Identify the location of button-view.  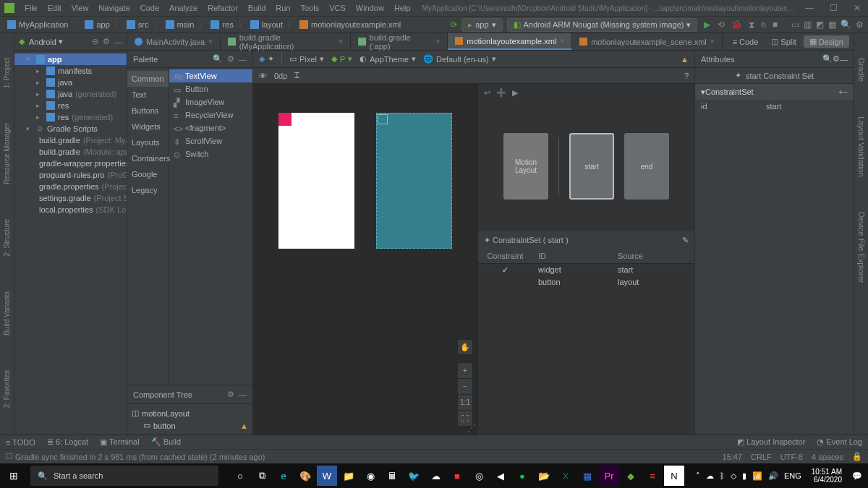
(285, 119).